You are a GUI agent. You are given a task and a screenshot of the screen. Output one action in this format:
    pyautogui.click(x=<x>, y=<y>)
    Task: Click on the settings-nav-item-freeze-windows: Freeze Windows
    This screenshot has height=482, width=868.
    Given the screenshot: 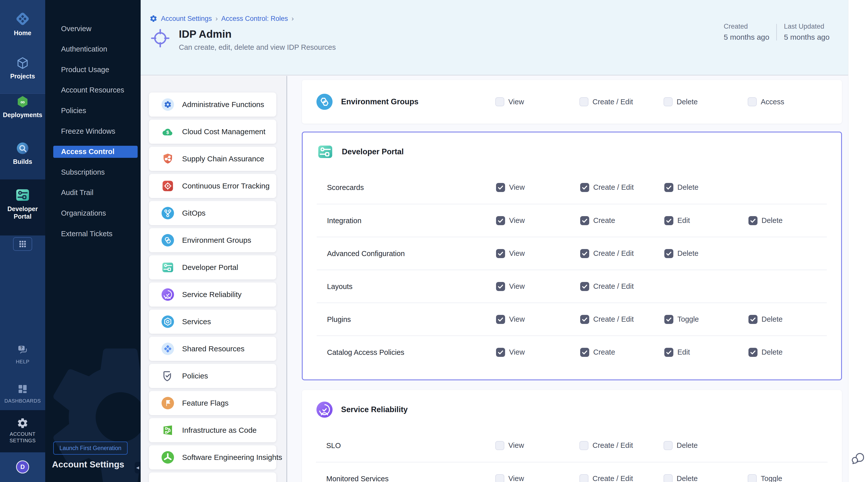 What is the action you would take?
    pyautogui.click(x=95, y=131)
    